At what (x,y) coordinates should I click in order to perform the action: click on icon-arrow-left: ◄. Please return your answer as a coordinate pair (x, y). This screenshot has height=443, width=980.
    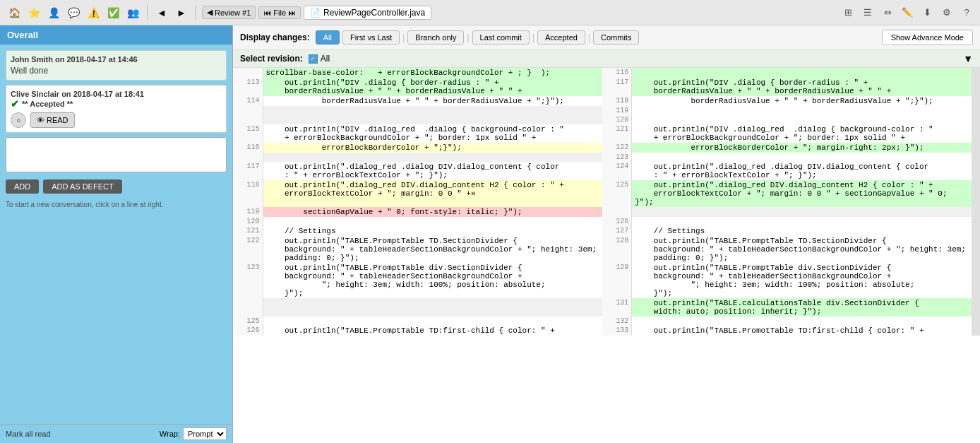
    Looking at the image, I should click on (162, 13).